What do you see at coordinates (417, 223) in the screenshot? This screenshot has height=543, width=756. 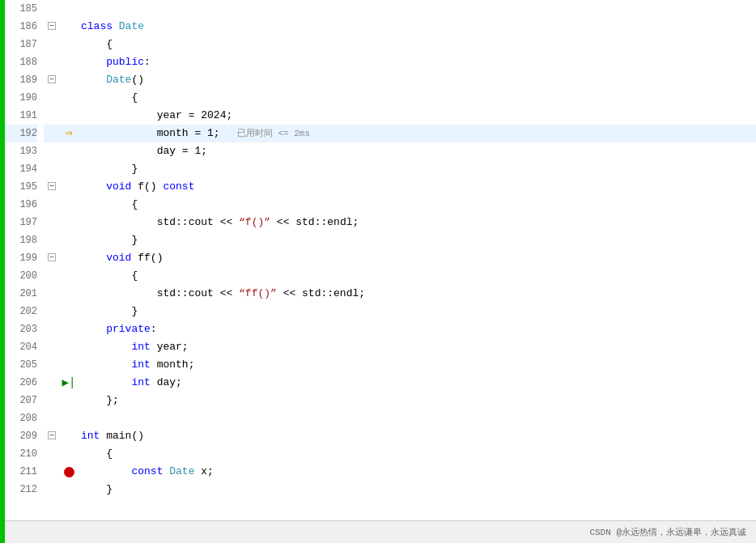 I see `code-line: std::cout << “f()” << std::endl;` at bounding box center [417, 223].